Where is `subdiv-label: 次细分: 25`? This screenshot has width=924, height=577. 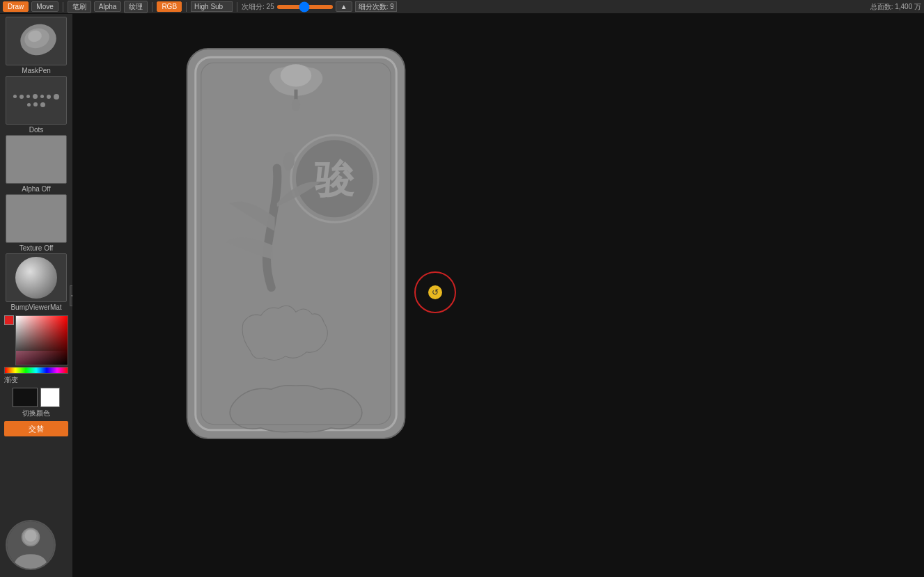 subdiv-label: 次细分: 25 is located at coordinates (258, 7).